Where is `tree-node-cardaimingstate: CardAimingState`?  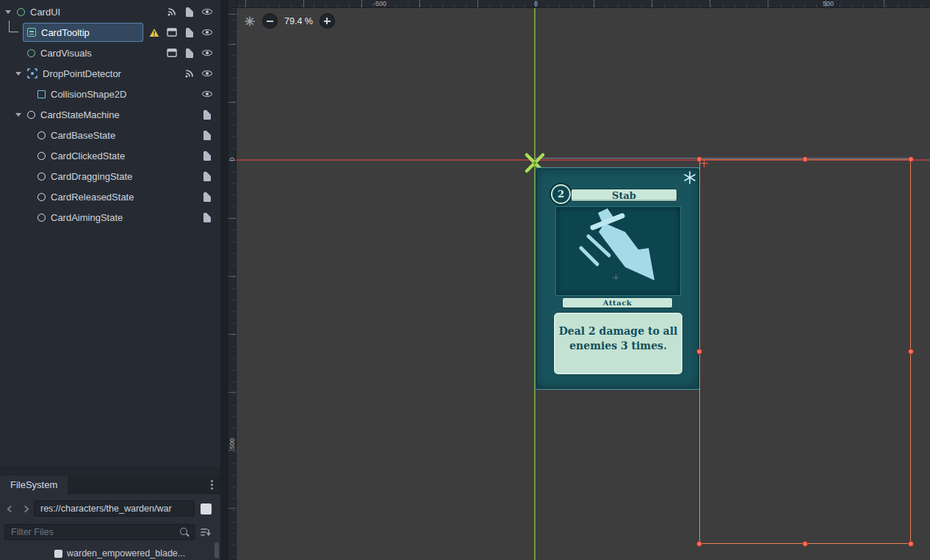 tree-node-cardaimingstate: CardAimingState is located at coordinates (110, 217).